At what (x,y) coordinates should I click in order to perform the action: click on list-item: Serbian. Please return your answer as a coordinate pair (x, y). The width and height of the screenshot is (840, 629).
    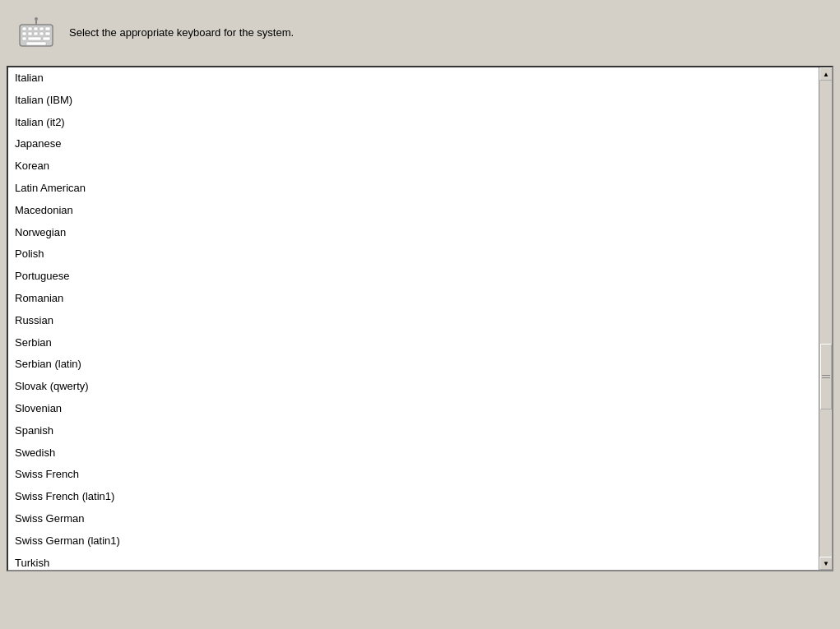
    Looking at the image, I should click on (413, 344).